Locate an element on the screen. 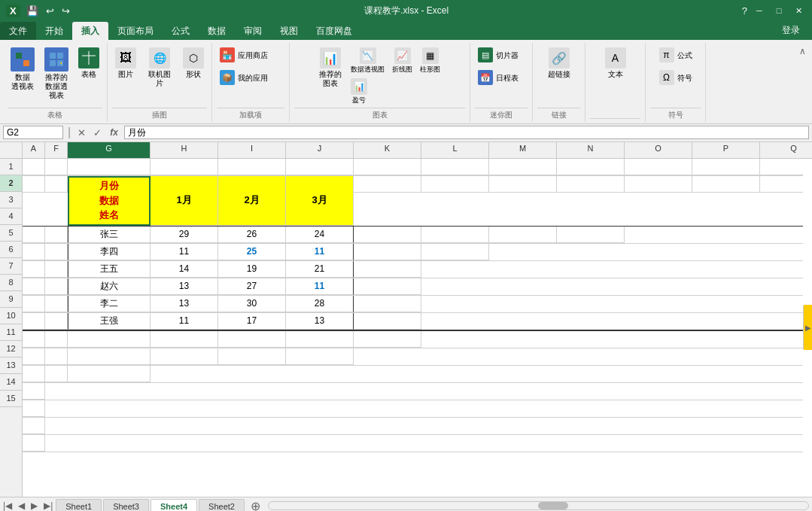 The image size is (812, 511). cell-F8 is located at coordinates (56, 321).